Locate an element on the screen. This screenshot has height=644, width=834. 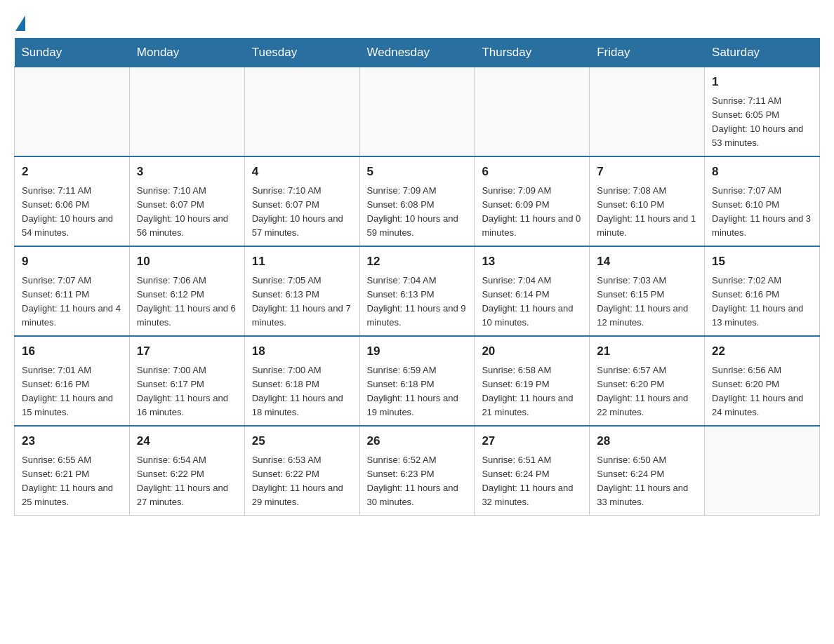
calendar-header-row: SundayMondayTuesdayWednesdayThursdayFrid… is located at coordinates (417, 53).